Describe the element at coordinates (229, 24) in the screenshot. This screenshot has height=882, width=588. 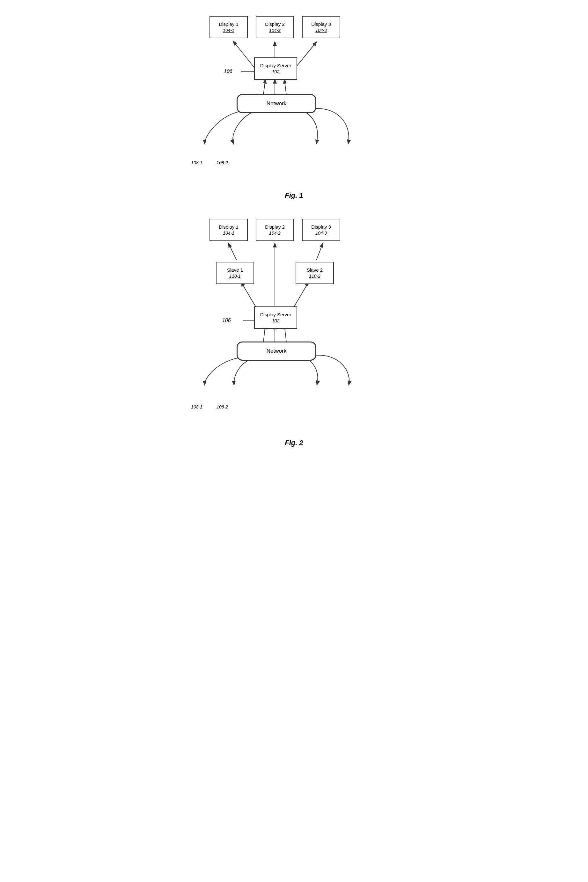
I see `fig1-display1-label: Display 1` at that location.